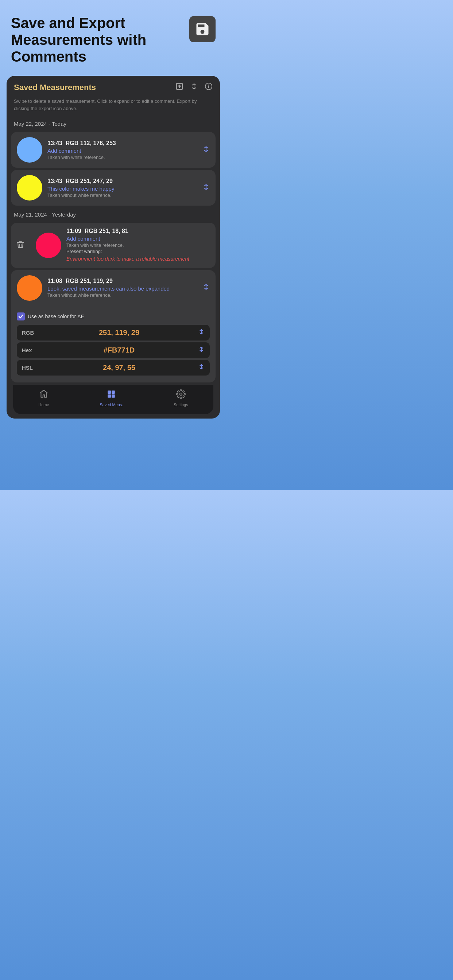  What do you see at coordinates (113, 399) in the screenshot?
I see `bottom-nav: Home Saved Meas. Settings` at bounding box center [113, 399].